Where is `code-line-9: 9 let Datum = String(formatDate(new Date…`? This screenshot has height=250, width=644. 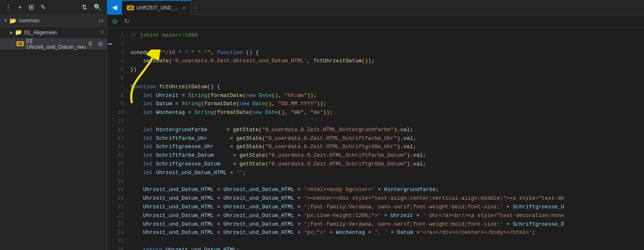
code-line-9: 9 let Datum = String(formatDate(new Date… is located at coordinates (376, 104).